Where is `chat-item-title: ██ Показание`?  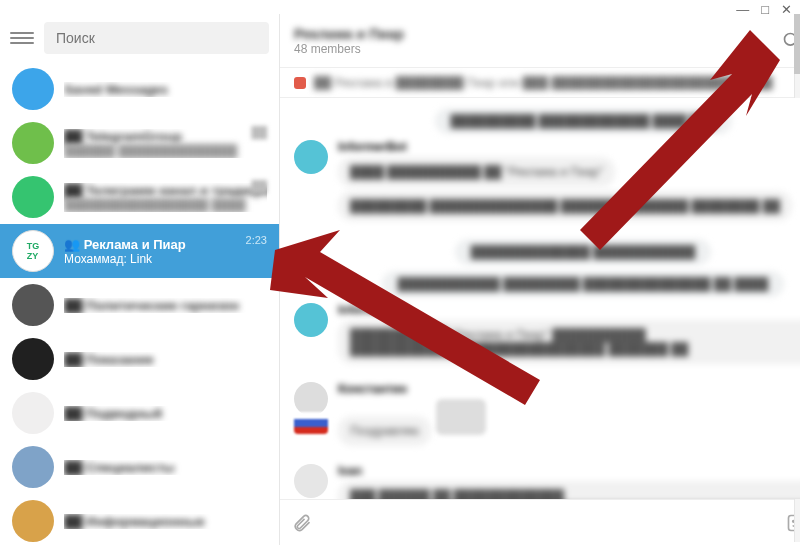 chat-item-title: ██ Показание is located at coordinates (166, 360).